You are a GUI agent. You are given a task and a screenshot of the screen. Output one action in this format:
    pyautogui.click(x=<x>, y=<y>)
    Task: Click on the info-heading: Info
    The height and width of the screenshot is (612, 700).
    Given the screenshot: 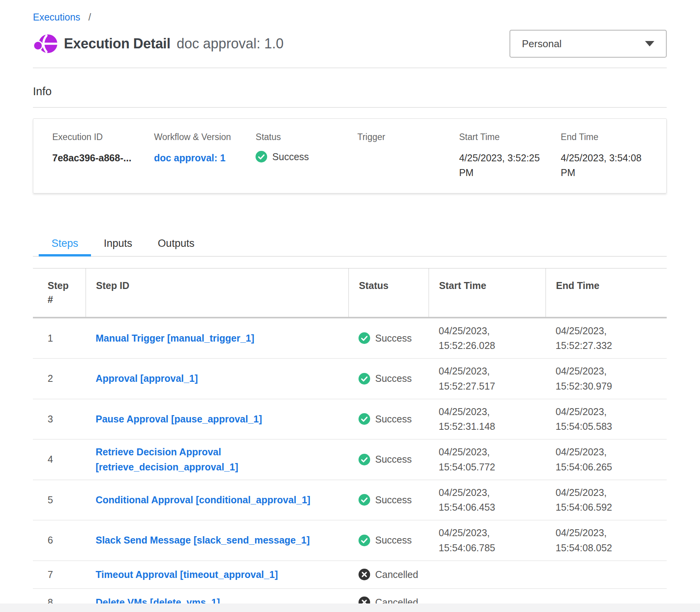 What is the action you would take?
    pyautogui.click(x=350, y=91)
    